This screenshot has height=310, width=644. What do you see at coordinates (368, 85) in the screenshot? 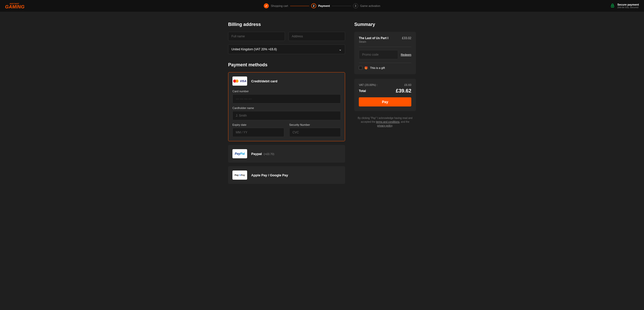
I see `vat-label: VAT (20.00%) :` at bounding box center [368, 85].